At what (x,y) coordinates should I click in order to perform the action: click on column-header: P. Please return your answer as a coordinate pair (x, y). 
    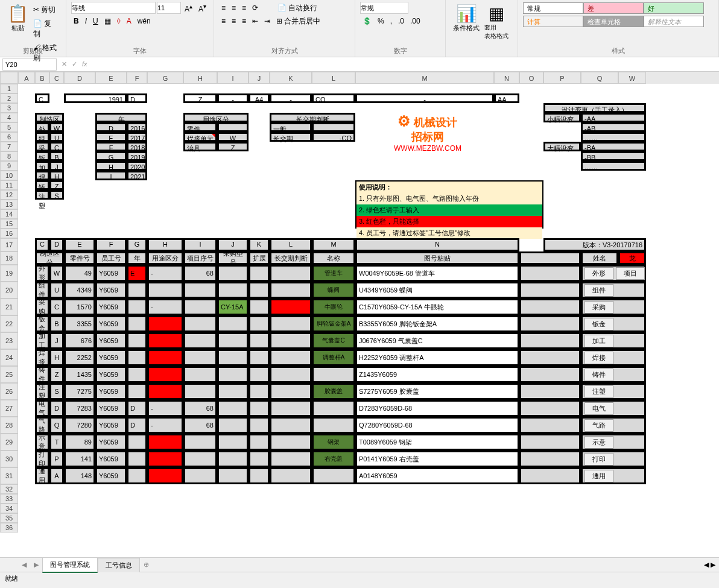
    Looking at the image, I should click on (562, 78).